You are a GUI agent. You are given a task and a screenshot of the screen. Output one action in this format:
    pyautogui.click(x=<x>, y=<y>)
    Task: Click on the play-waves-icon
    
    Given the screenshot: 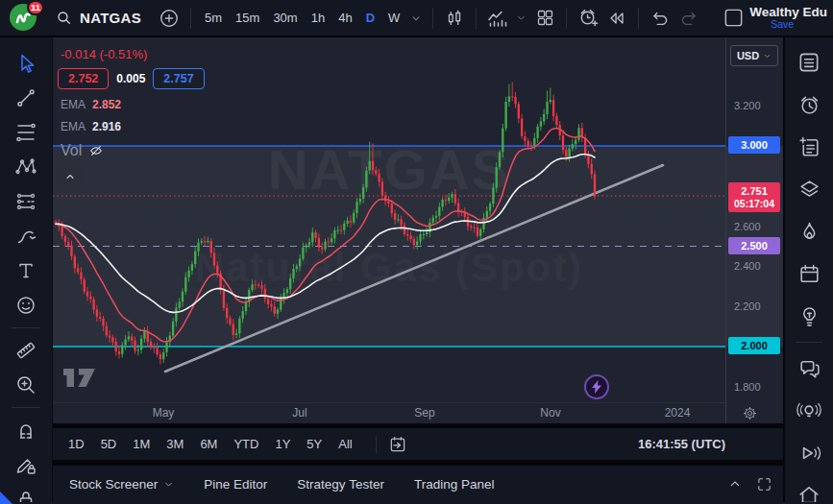 What is the action you would take?
    pyautogui.click(x=809, y=453)
    